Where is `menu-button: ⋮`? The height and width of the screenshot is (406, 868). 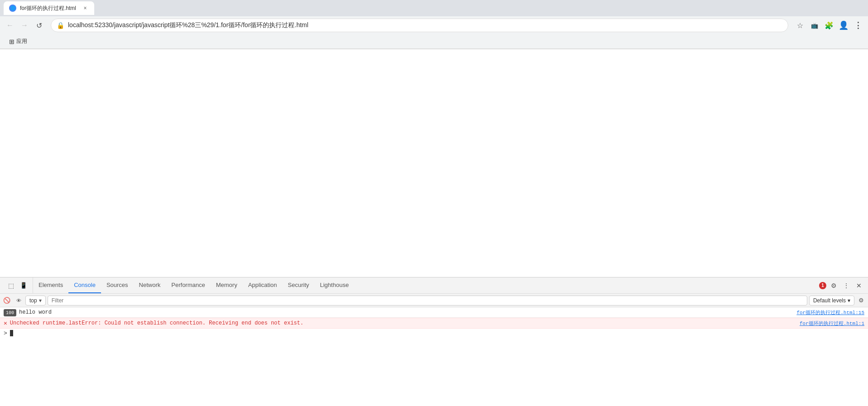
menu-button: ⋮ is located at coordinates (858, 25).